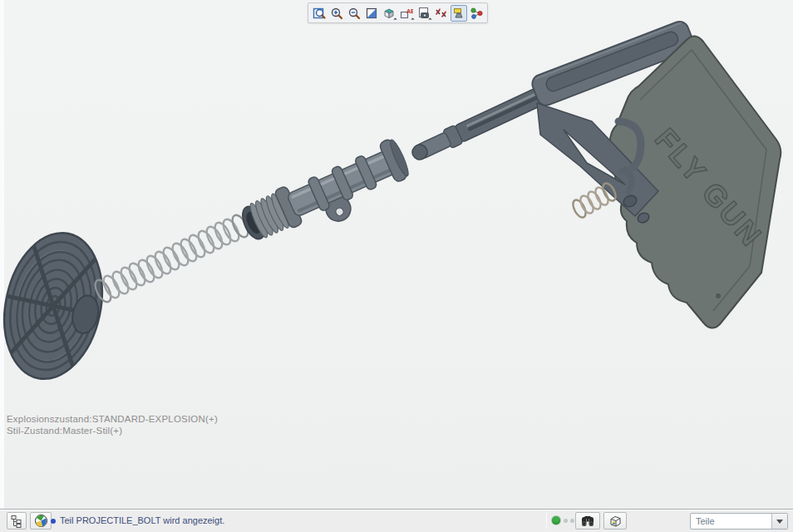  What do you see at coordinates (459, 13) in the screenshot?
I see `explode-icon` at bounding box center [459, 13].